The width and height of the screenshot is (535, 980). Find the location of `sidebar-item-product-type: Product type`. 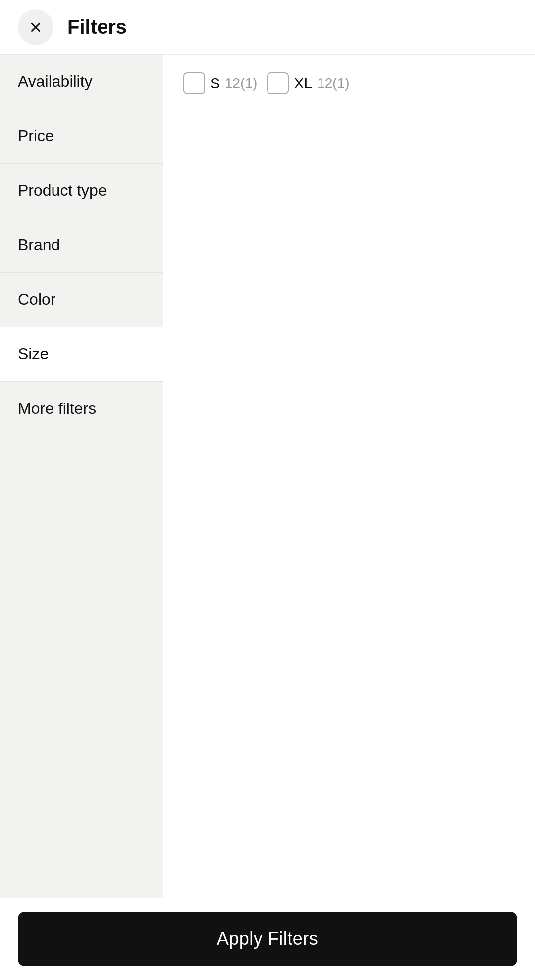

sidebar-item-product-type: Product type is located at coordinates (82, 191).